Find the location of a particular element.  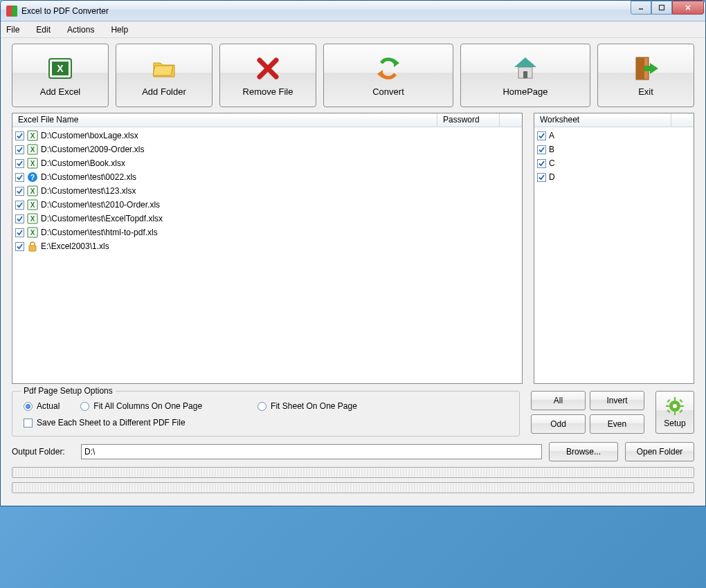

worksheet-name: A is located at coordinates (552, 136).